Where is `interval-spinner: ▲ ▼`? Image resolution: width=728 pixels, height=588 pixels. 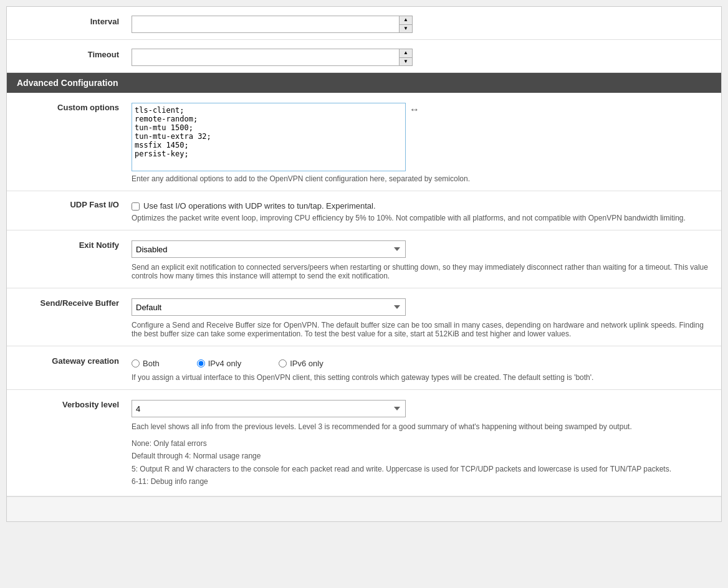
interval-spinner: ▲ ▼ is located at coordinates (406, 24).